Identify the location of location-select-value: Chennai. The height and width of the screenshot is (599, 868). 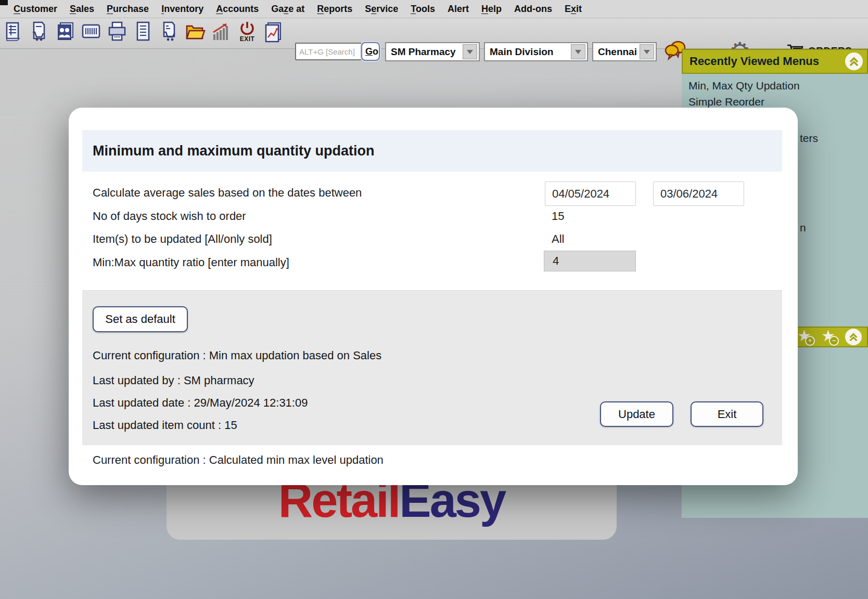
(616, 52).